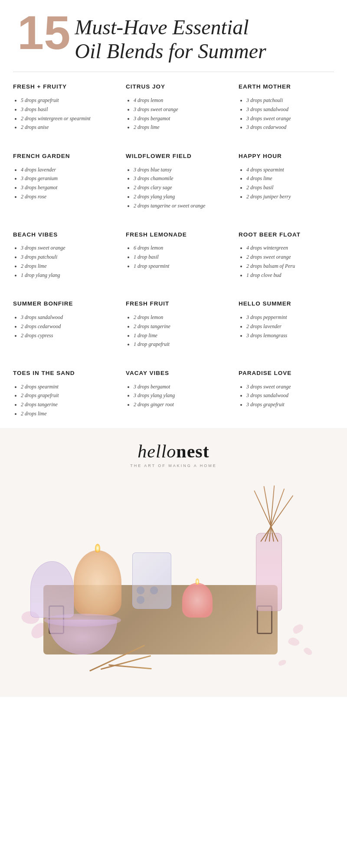 This screenshot has width=347, height=868. I want to click on blend-list: 4 drops spearmint4 drops lime2 drops bas…, so click(286, 183).